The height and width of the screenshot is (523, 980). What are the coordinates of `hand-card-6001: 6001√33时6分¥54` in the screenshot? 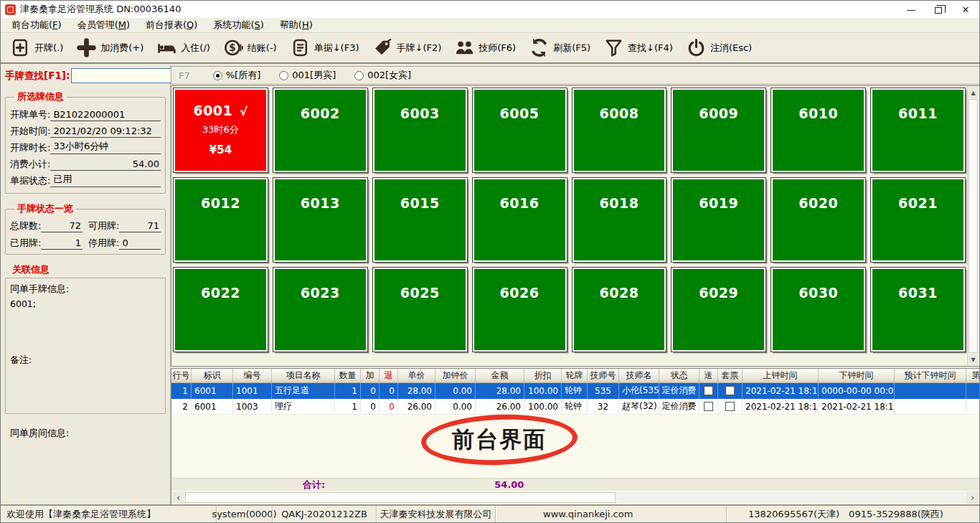 It's located at (221, 131).